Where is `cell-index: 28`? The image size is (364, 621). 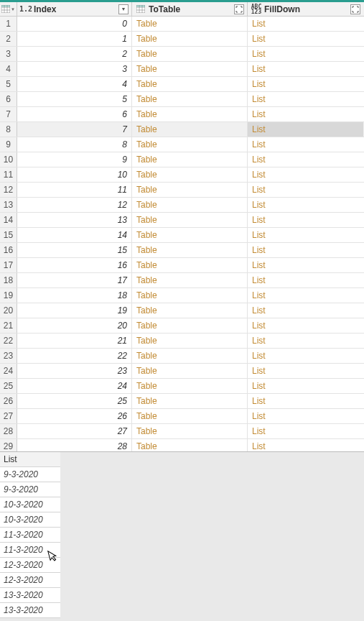 cell-index: 28 is located at coordinates (75, 446).